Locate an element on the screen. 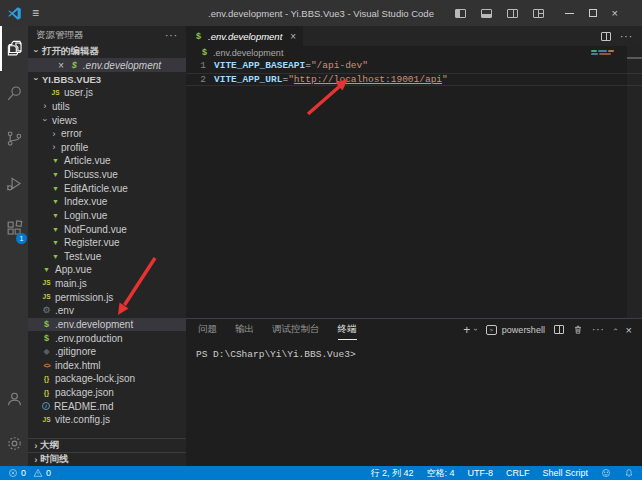 Image resolution: width=642 pixels, height=482 pixels. tree-item-label: Index.vue is located at coordinates (86, 202).